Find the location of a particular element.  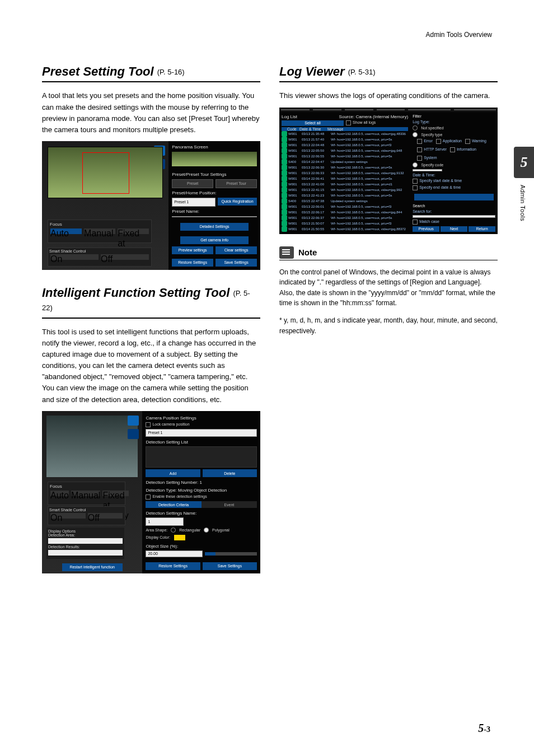

preset-body: A tool that lets you set presets and the… is located at coordinates (151, 113).